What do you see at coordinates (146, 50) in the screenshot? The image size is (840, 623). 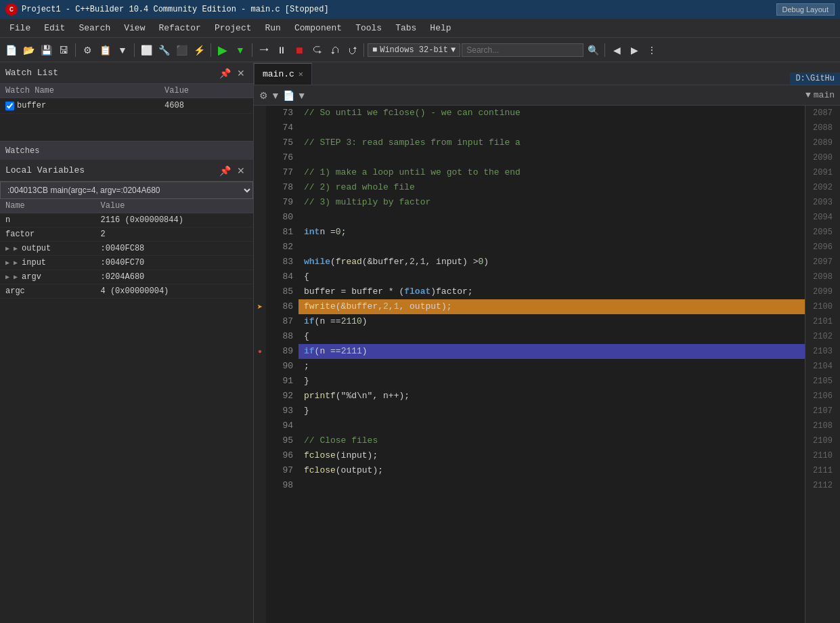 I see `toolbar-btn4: ⬜` at bounding box center [146, 50].